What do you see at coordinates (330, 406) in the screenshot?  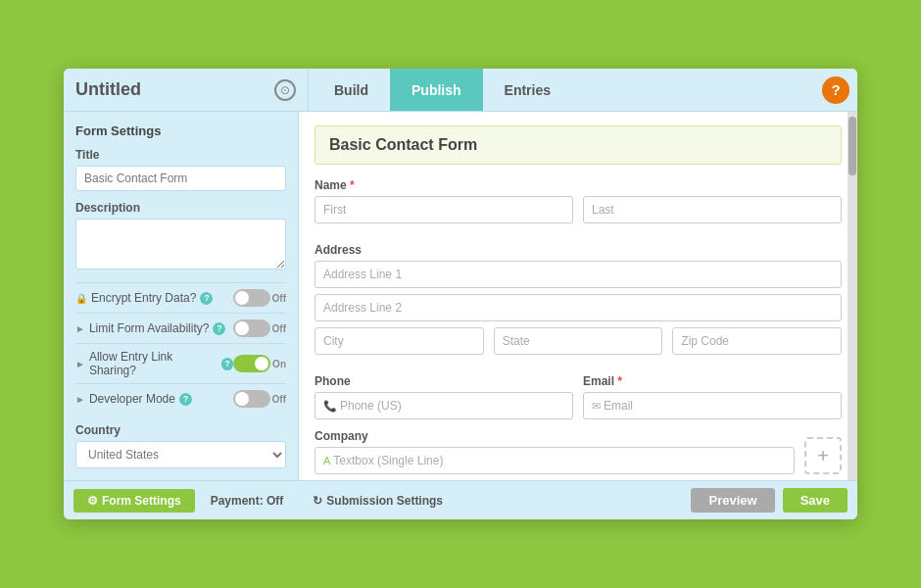 I see `phone-icon: 📞` at bounding box center [330, 406].